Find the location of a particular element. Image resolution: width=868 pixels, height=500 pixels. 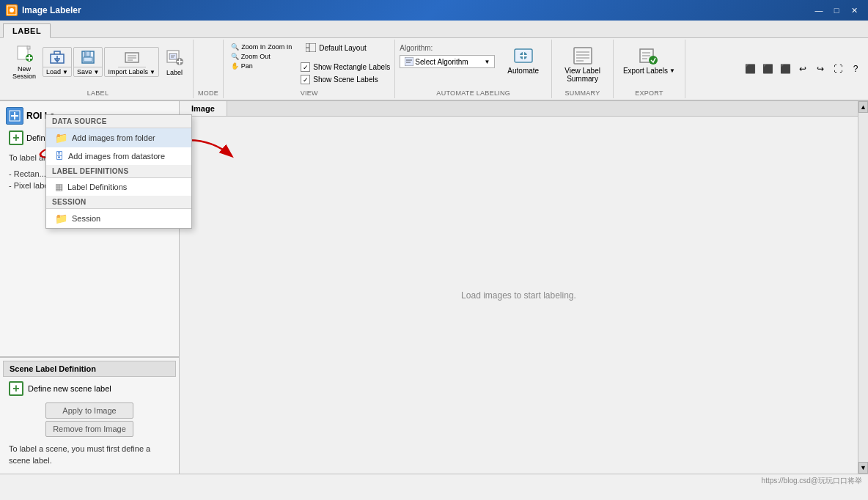

load-label-area: Load ▼ is located at coordinates (57, 72).